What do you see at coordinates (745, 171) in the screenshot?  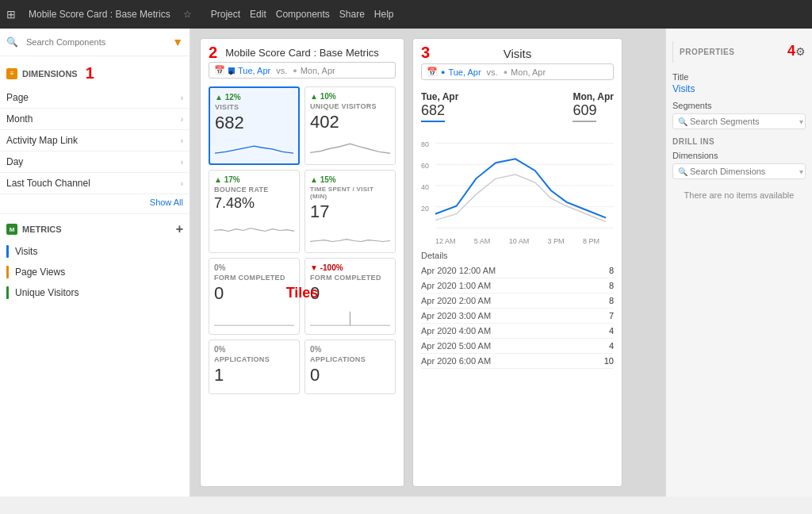 I see `dimensions-input` at bounding box center [745, 171].